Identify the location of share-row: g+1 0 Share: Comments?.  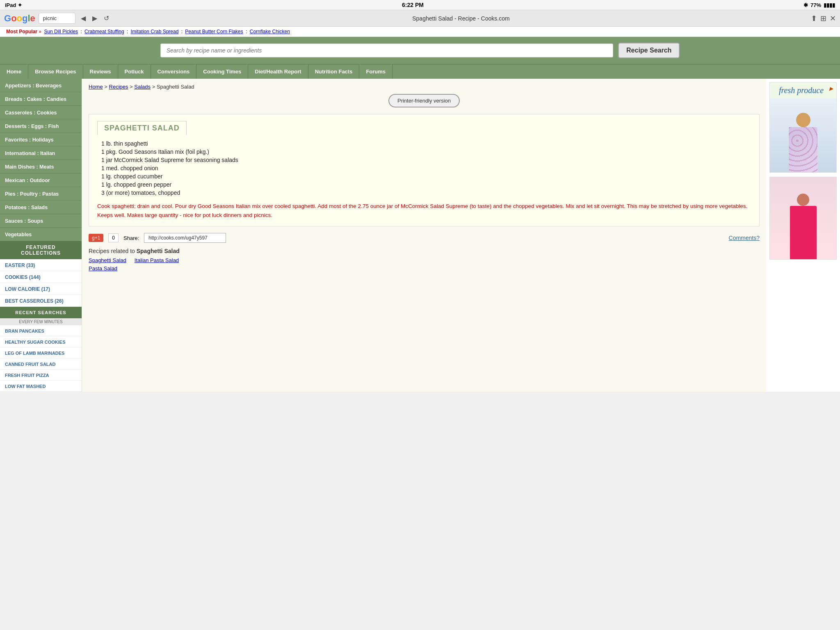
(424, 238).